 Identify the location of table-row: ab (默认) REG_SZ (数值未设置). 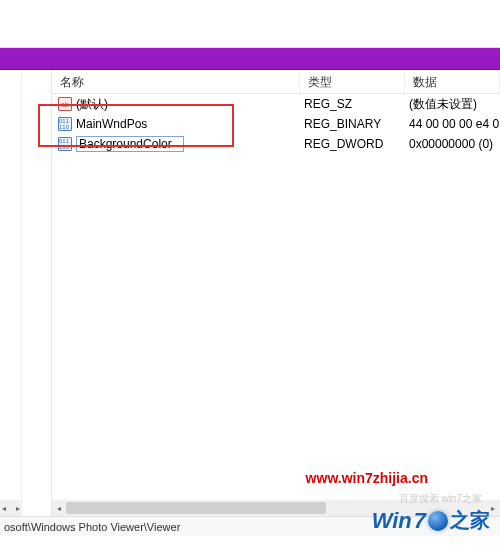
(276, 104).